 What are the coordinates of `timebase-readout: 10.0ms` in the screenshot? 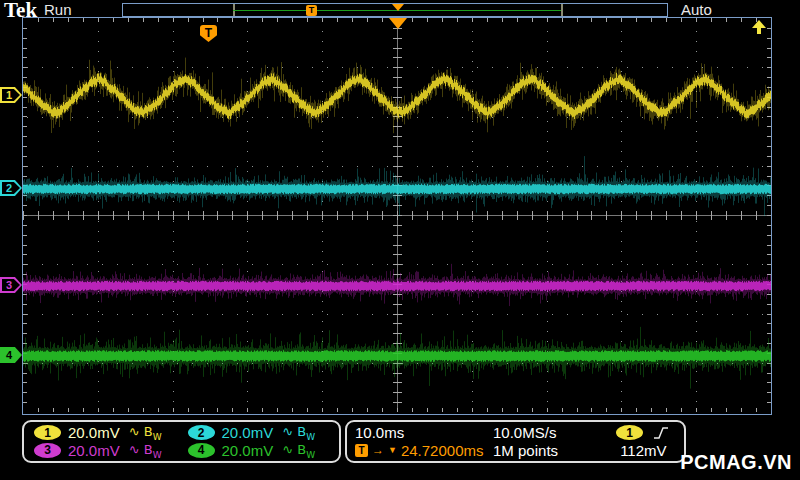 It's located at (424, 433).